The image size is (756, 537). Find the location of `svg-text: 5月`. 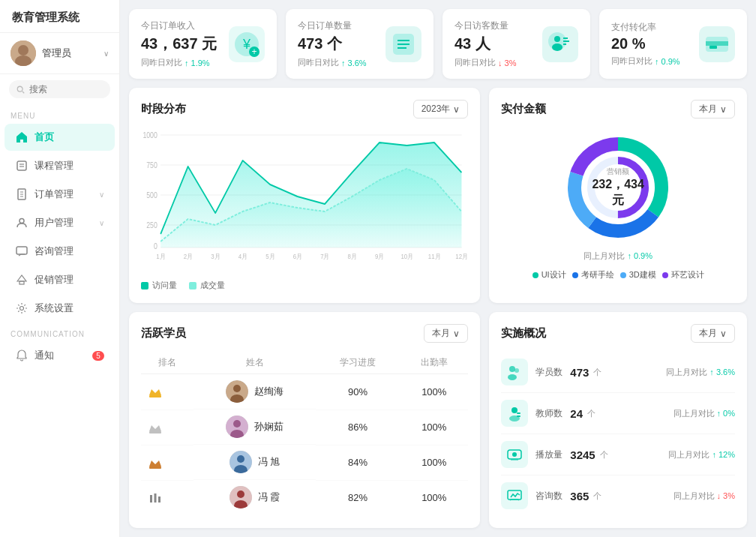

svg-text: 5月 is located at coordinates (270, 256).